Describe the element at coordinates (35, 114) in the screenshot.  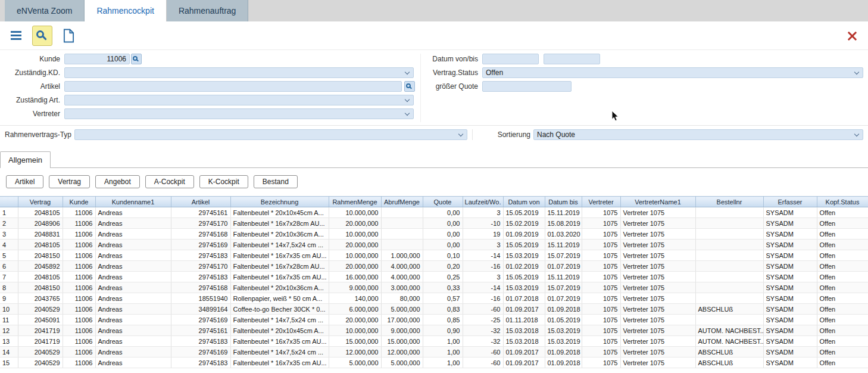
I see `vertreter-label: Vertreter` at that location.